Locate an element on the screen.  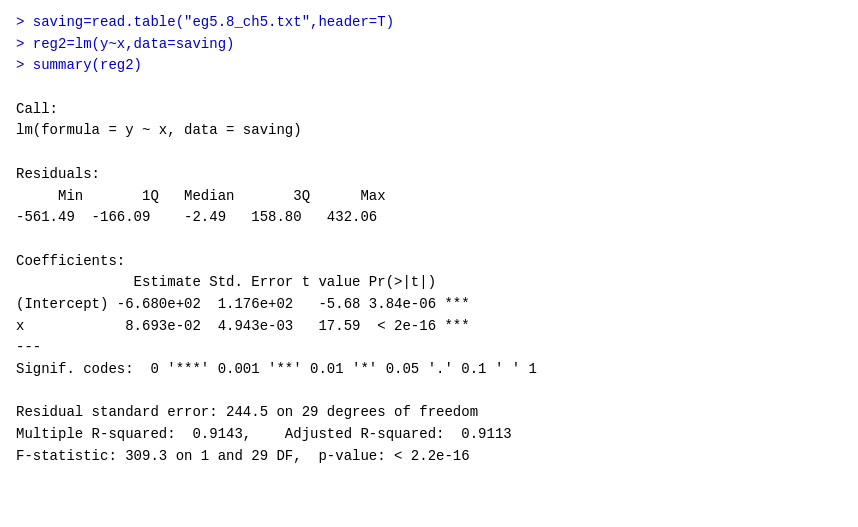
output-line: Signif. codes: 0 '***' 0.001 '**' 0.01 '… is located at coordinates (429, 370).